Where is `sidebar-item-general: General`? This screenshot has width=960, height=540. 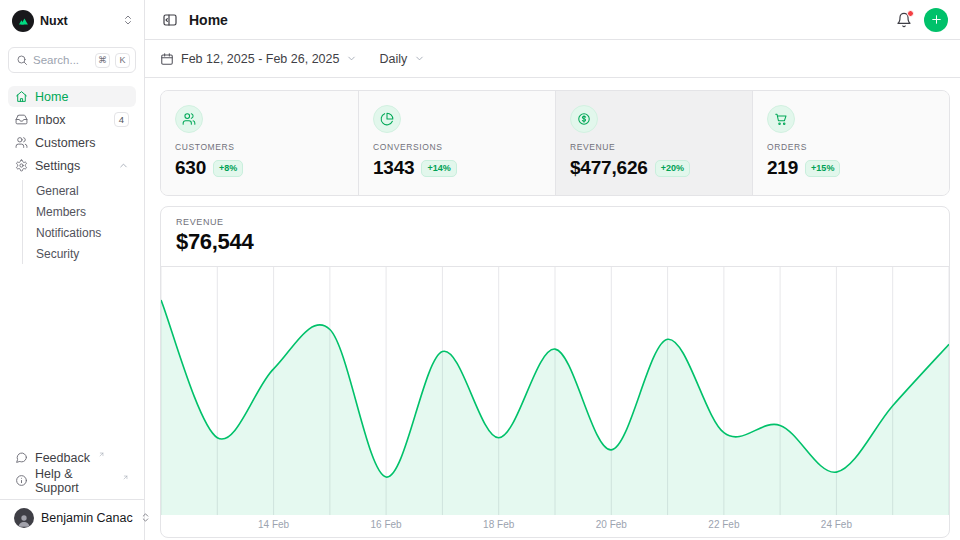
sidebar-item-general: General is located at coordinates (80, 190).